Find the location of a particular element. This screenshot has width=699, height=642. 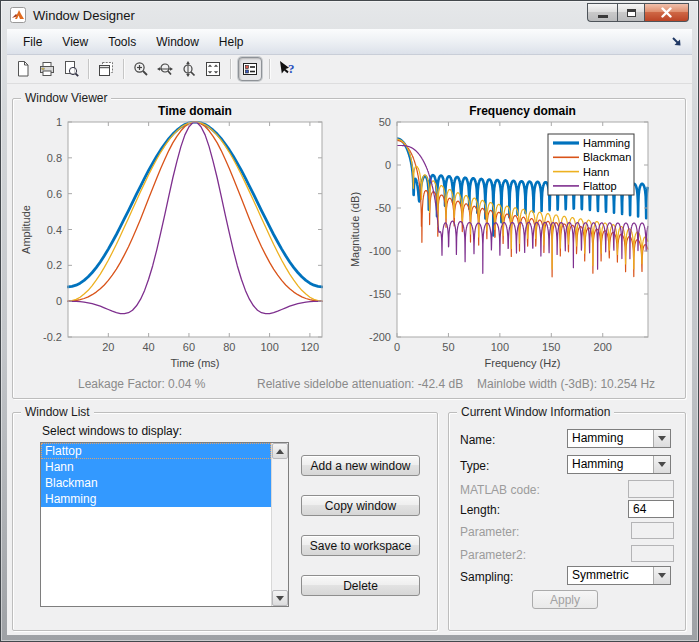

type-dropdown-button is located at coordinates (662, 464).